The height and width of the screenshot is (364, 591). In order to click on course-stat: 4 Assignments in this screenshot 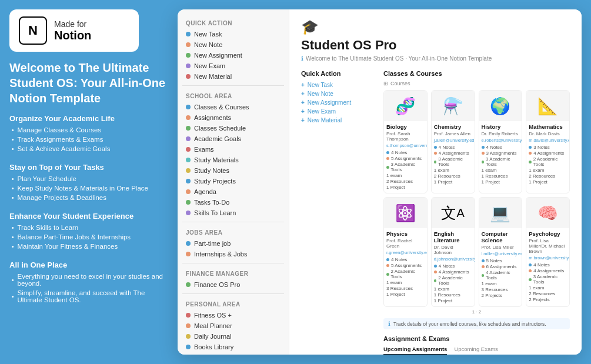, I will do `click(453, 153)`.